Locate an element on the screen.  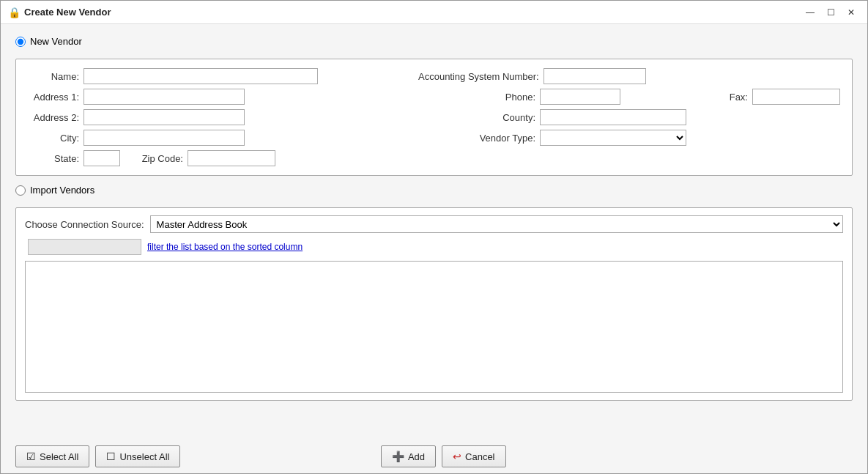
county-label: County: is located at coordinates (477, 117).